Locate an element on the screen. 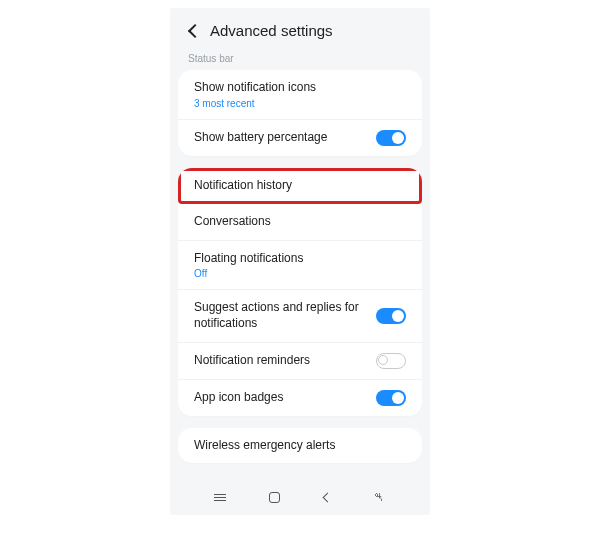 This screenshot has height=542, width=600. toggle-battery-percentage is located at coordinates (391, 138).